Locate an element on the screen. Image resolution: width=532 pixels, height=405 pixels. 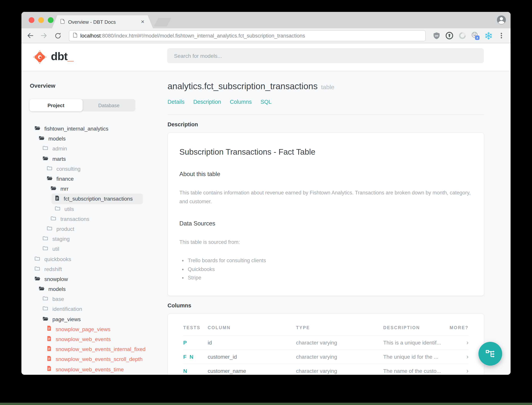
tab-close-icon: ✕ is located at coordinates (143, 22).